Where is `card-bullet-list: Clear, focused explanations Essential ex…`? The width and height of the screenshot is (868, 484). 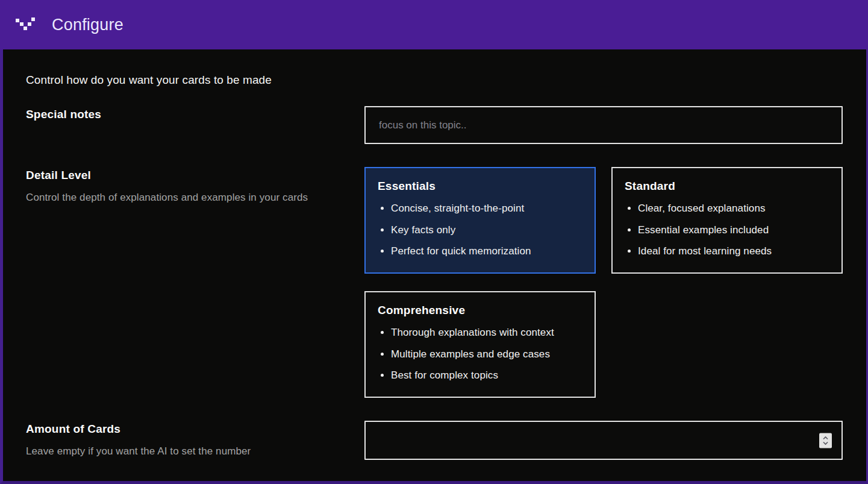
card-bullet-list: Clear, focused explanations Essential ex… is located at coordinates (727, 230).